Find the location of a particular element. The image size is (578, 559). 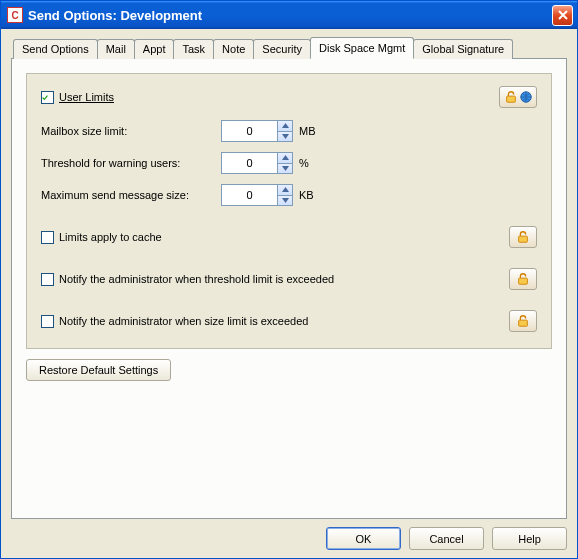

mailbox-size-up is located at coordinates (285, 126).